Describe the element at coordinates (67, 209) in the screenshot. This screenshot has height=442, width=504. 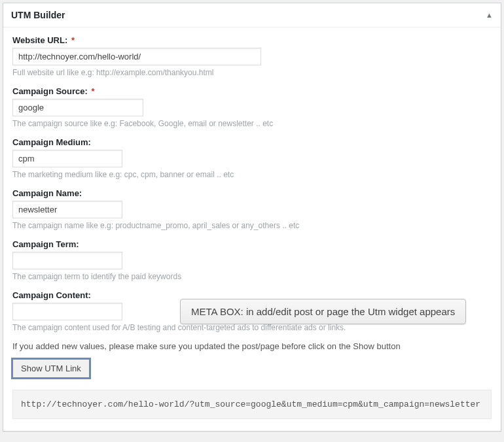
I see `input-campaign-name` at that location.